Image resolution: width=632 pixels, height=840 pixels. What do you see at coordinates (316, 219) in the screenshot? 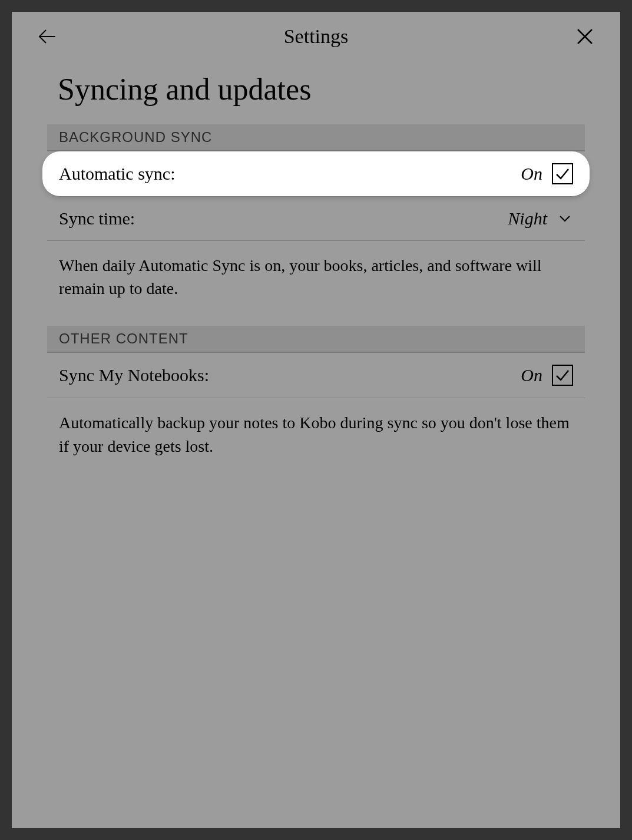
I see `sync-time-row: Sync time: Night` at bounding box center [316, 219].